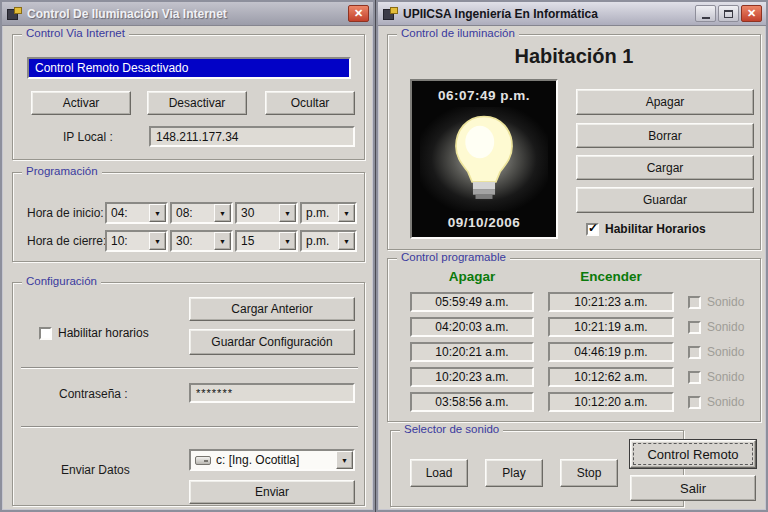  Describe the element at coordinates (272, 393) in the screenshot. I see `password-field: *******` at that location.